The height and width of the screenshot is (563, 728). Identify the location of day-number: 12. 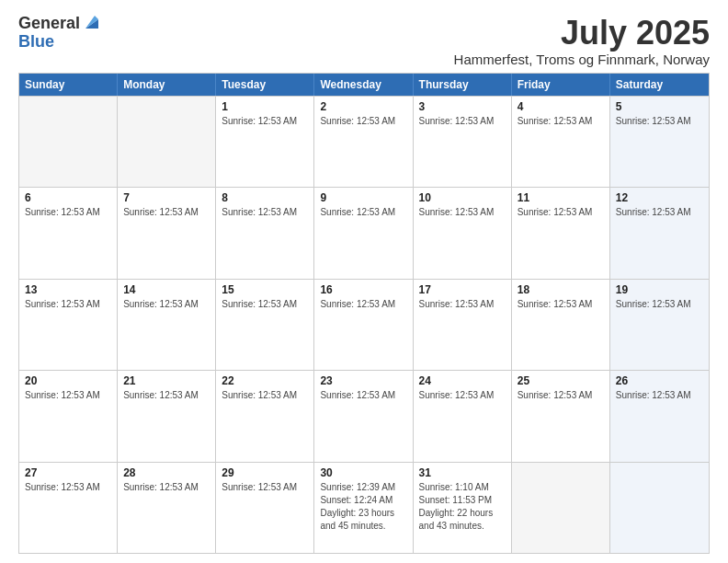
(660, 198).